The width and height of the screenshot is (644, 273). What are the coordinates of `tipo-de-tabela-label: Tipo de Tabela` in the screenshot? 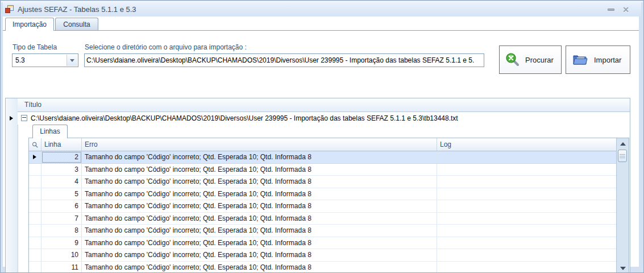 It's located at (35, 47).